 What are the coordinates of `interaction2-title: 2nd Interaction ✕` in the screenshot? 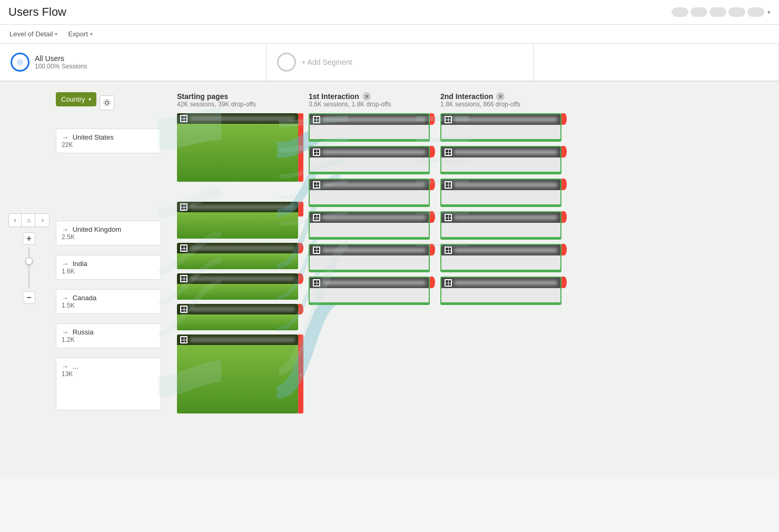 It's located at (501, 96).